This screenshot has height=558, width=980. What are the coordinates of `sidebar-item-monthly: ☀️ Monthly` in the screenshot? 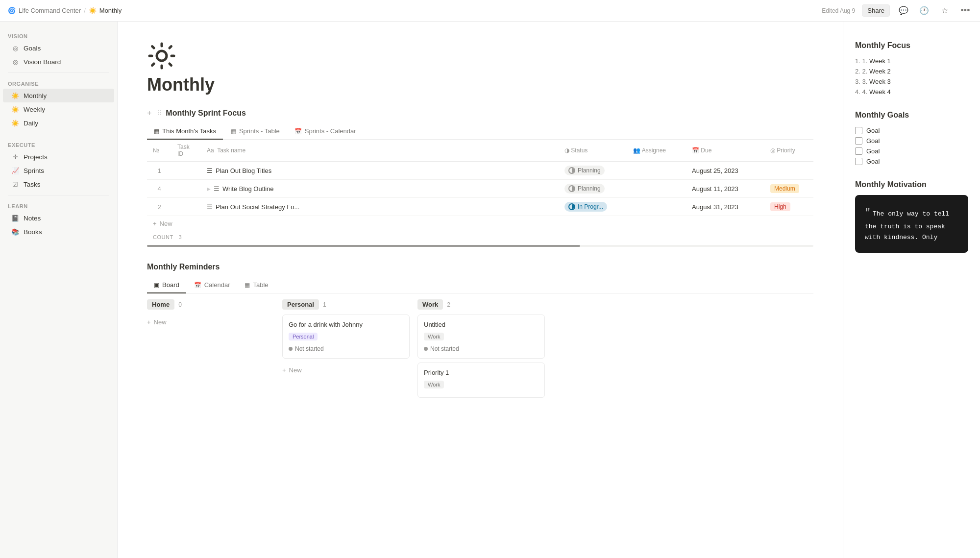 It's located at (59, 96).